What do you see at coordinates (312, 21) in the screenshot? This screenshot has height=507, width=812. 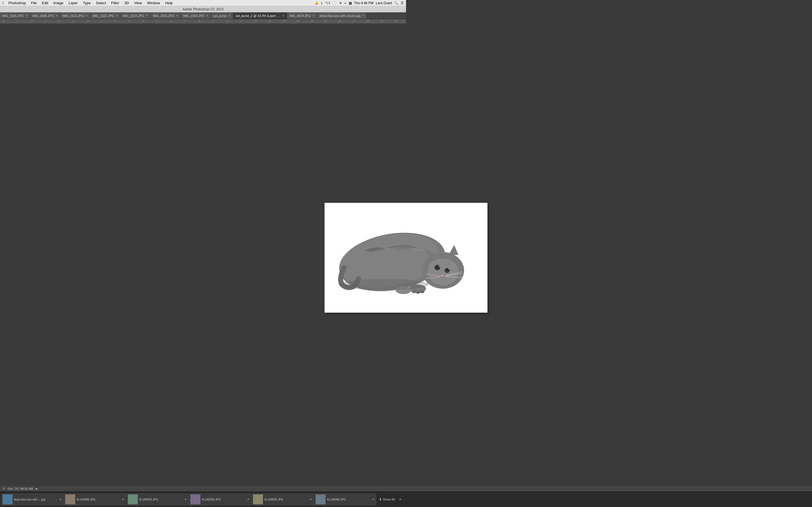 I see `svg-text: 14` at bounding box center [312, 21].